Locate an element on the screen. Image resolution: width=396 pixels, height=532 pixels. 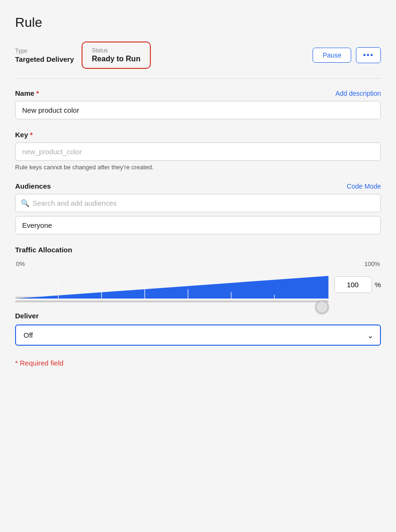
traffic-number-input is located at coordinates (353, 285).